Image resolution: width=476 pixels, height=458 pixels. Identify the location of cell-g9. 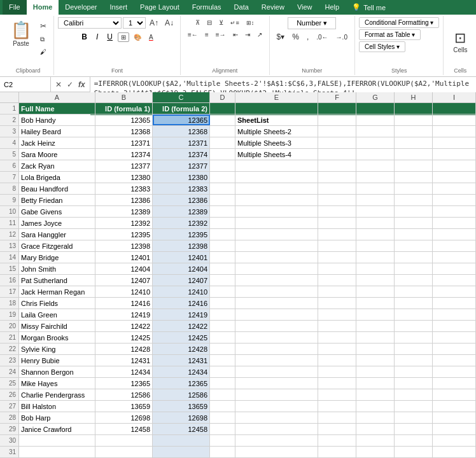
(375, 200).